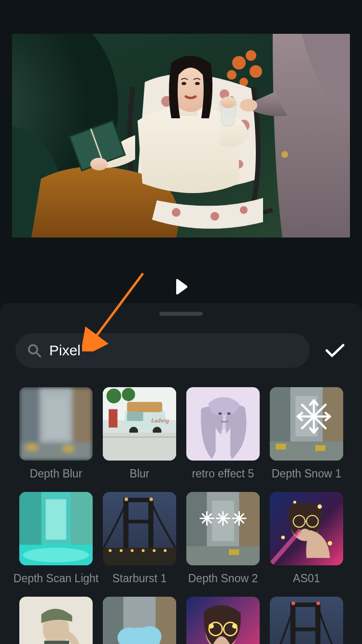 This screenshot has width=362, height=644. I want to click on search-row, so click(181, 350).